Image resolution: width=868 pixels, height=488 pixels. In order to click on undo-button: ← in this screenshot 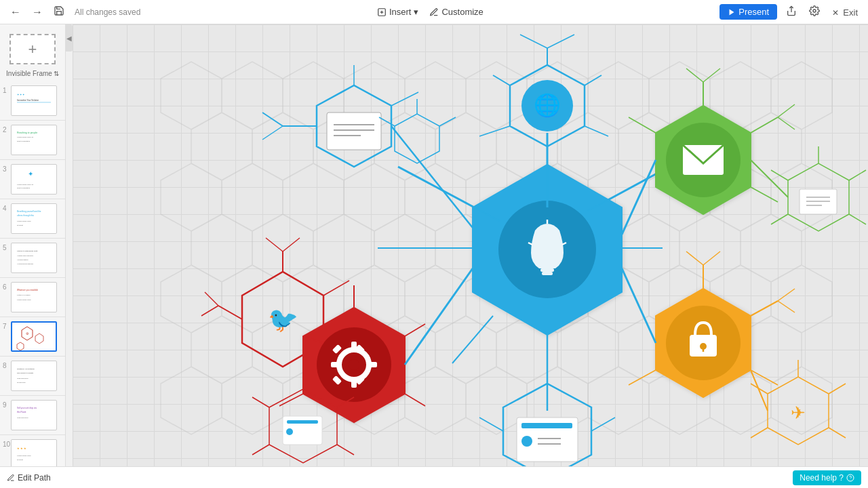, I will do `click(16, 12)`.